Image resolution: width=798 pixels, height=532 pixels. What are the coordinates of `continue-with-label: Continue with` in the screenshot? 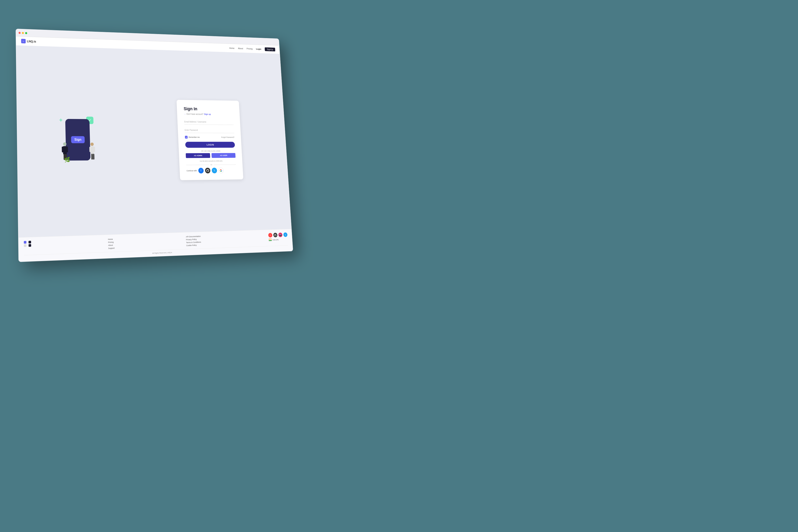 It's located at (191, 171).